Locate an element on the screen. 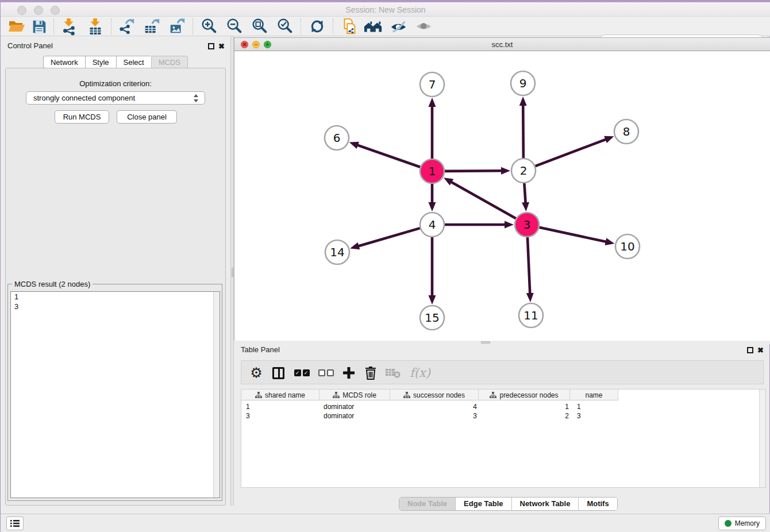  export-table-button is located at coordinates (152, 26).